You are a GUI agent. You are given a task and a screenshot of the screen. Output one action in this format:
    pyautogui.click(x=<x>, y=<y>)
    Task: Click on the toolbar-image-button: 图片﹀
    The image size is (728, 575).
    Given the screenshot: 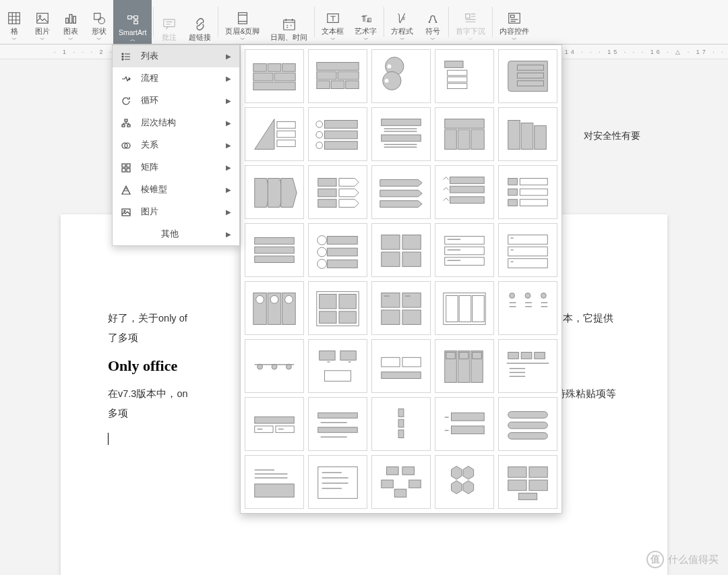 What is the action you would take?
    pyautogui.click(x=42, y=22)
    